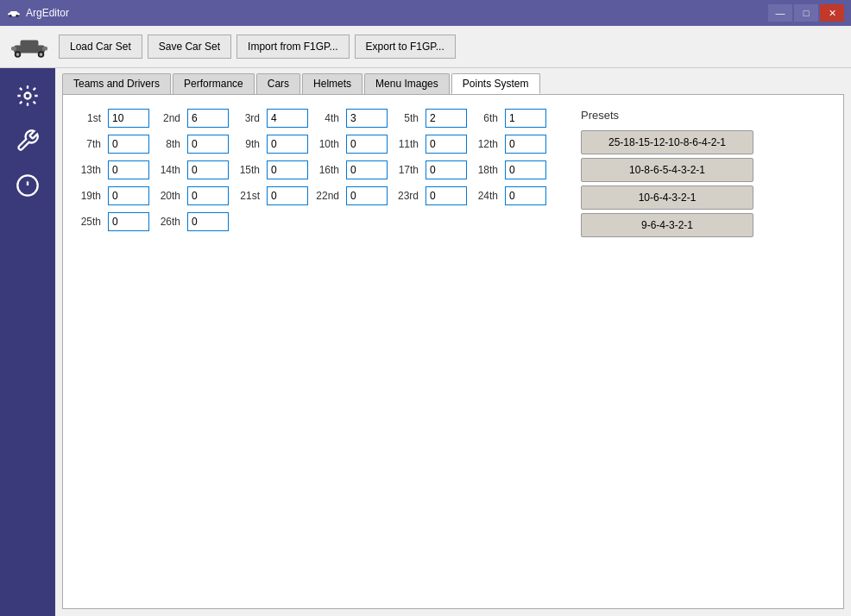 The width and height of the screenshot is (851, 616). I want to click on position-label-22nd: 22nd, so click(327, 196).